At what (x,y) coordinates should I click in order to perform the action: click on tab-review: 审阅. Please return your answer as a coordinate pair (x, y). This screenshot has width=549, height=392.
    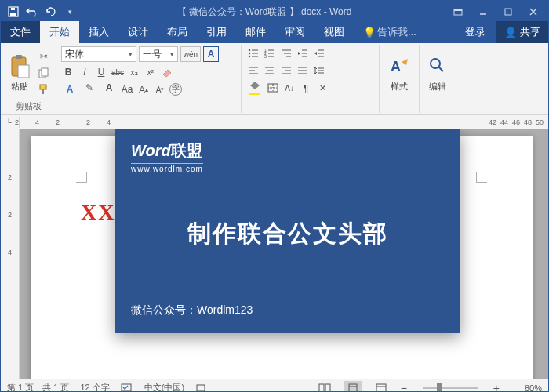
    Looking at the image, I should click on (295, 32).